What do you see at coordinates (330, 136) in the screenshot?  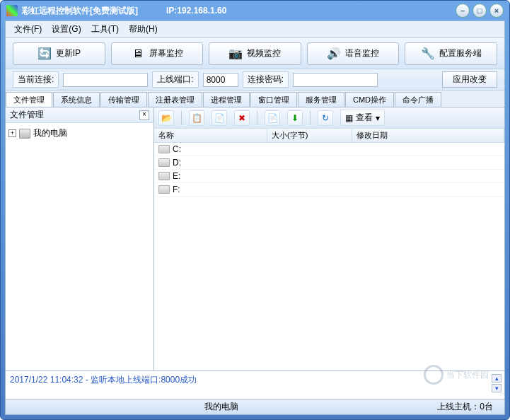 I see `column-headers: 名称 大小(字节) 修改日期` at bounding box center [330, 136].